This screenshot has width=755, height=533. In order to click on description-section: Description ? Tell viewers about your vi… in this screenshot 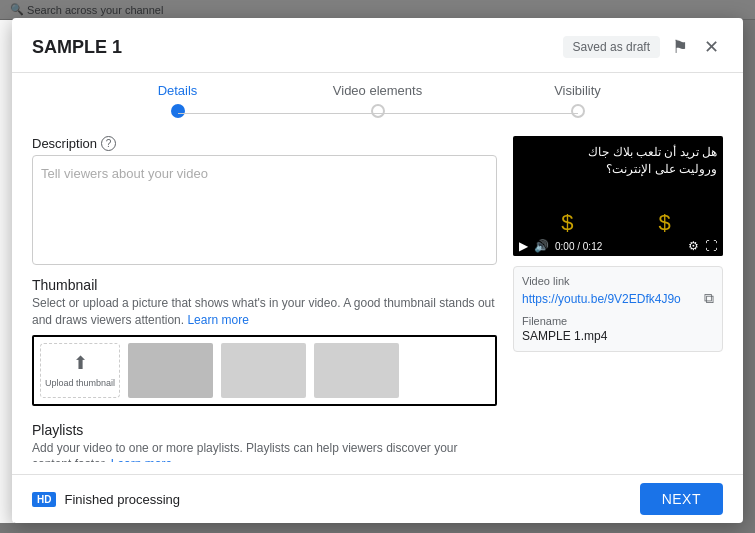, I will do `click(264, 200)`.